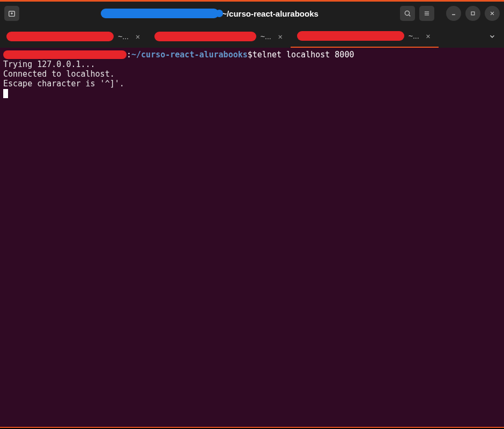 Image resolution: width=504 pixels, height=429 pixels. What do you see at coordinates (252, 55) in the screenshot?
I see `prompt-line: : ~/curso-react-alurabooks $ telnet loca…` at bounding box center [252, 55].